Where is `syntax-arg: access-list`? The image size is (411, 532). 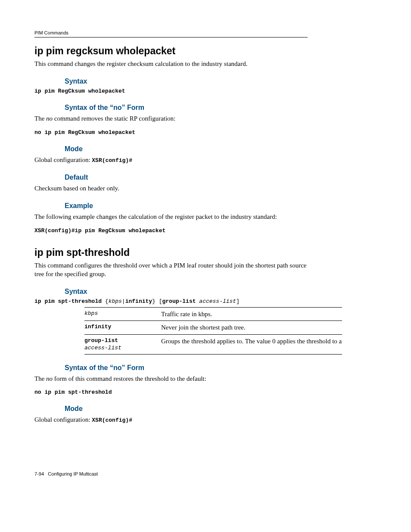 syntax-arg: access-list is located at coordinates (218, 302).